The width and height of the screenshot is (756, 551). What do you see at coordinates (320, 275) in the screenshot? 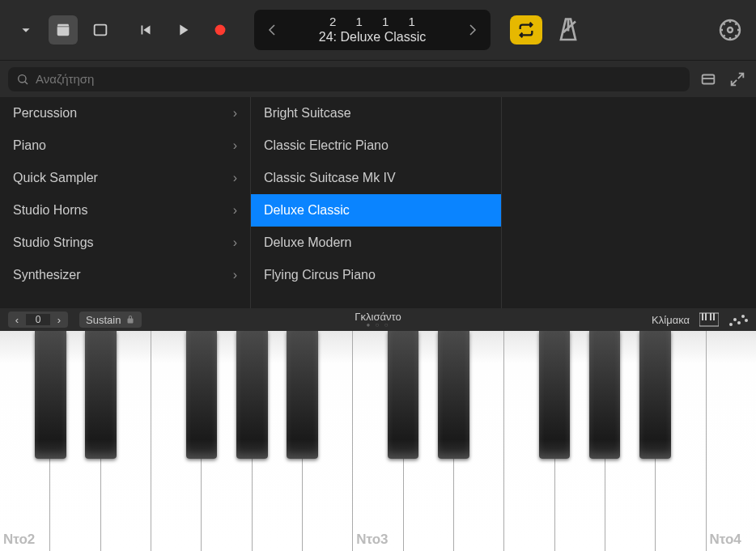
I see `preset-label: Flying Circus Piano` at bounding box center [320, 275].